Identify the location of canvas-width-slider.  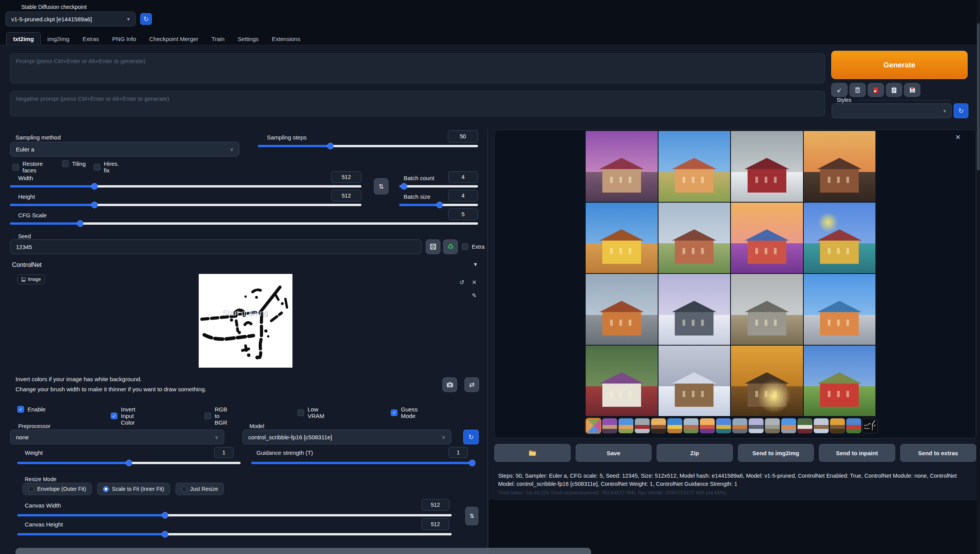
(235, 515).